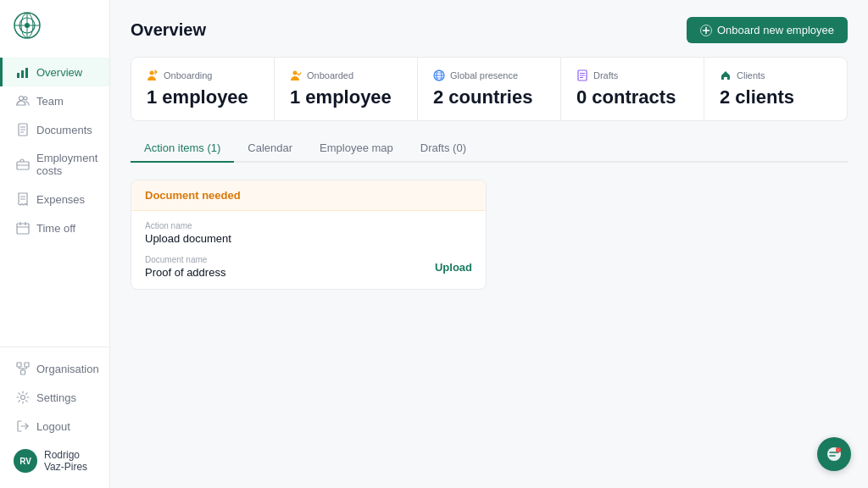  What do you see at coordinates (767, 30) in the screenshot?
I see `onboard-new-employee-button: Onboard new employee` at bounding box center [767, 30].